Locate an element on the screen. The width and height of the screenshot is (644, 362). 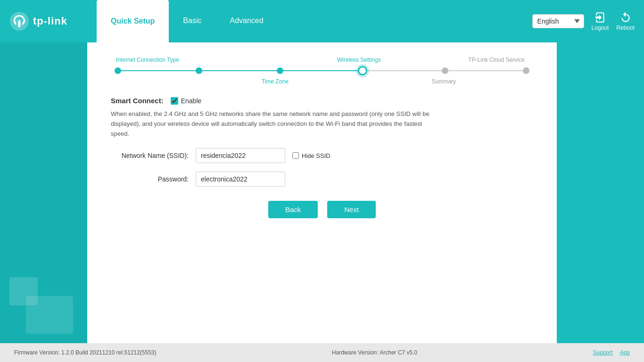
hide-ssid-text: Hide SSID is located at coordinates (316, 156).